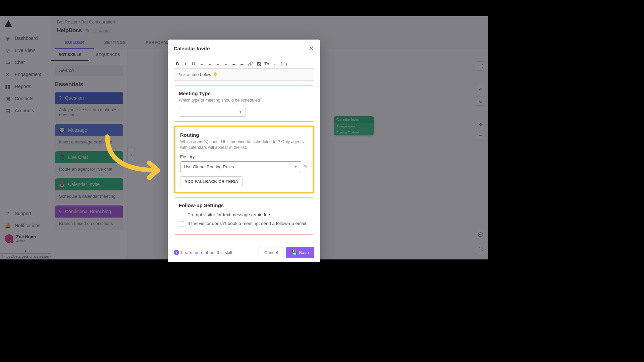 This screenshot has height=362, width=644. Describe the element at coordinates (181, 216) in the screenshot. I see `sms-reminder-checkbox` at that location.